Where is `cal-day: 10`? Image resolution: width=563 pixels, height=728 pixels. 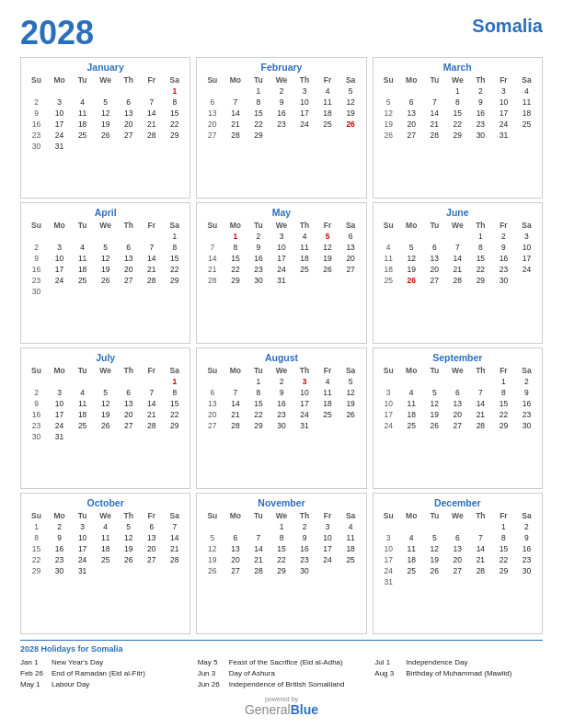
cal-day: 10 is located at coordinates (282, 247).